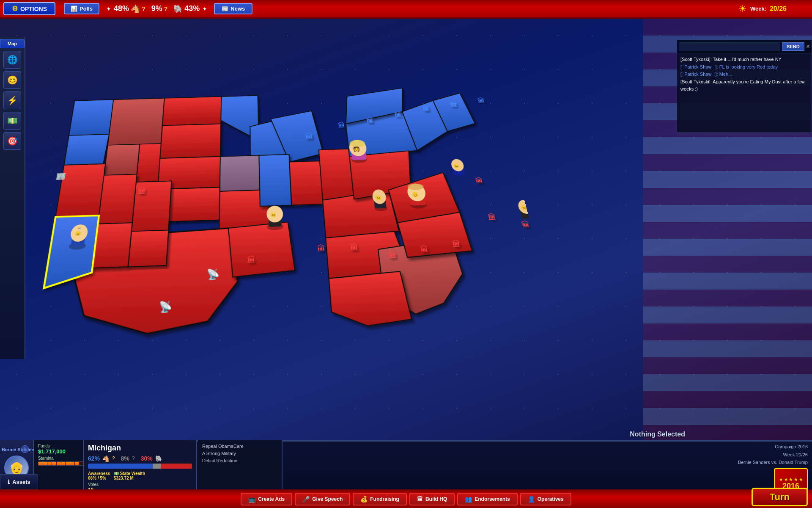  Describe the element at coordinates (12, 80) in the screenshot. I see `sidebar-btn-face: 😊` at that location.